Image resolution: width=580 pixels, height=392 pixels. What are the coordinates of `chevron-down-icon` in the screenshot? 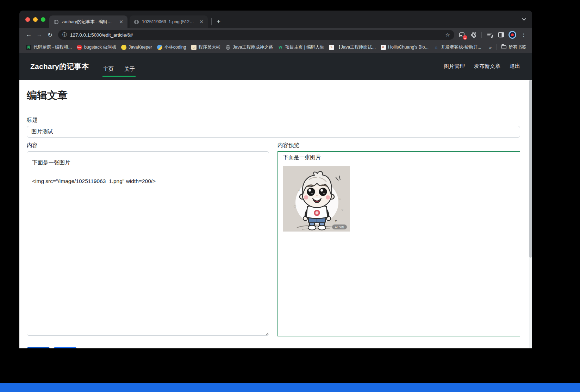 It's located at (524, 19).